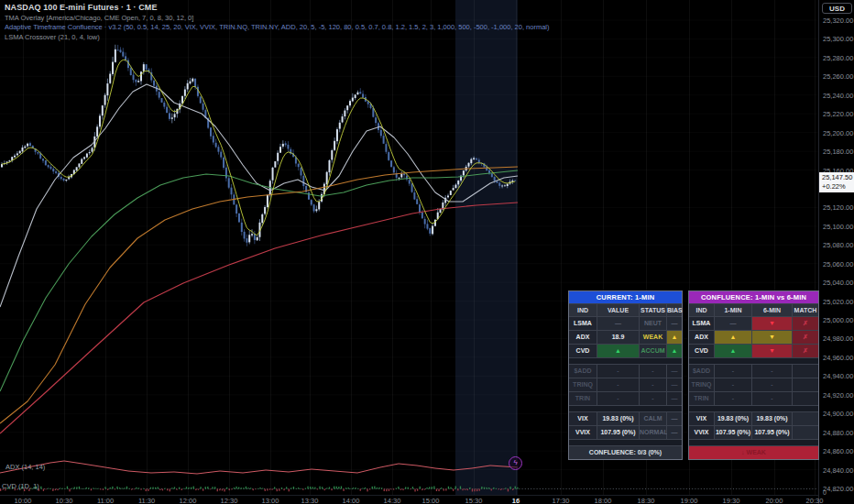  I want to click on time-tick-label: 15:00, so click(431, 500).